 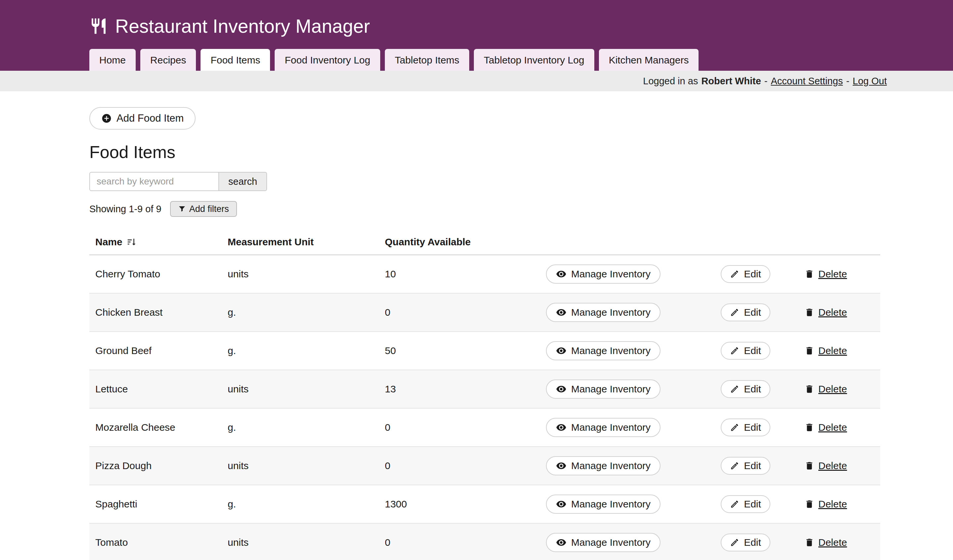 I want to click on results-summary: Showing 1-9 of 9, so click(x=126, y=209).